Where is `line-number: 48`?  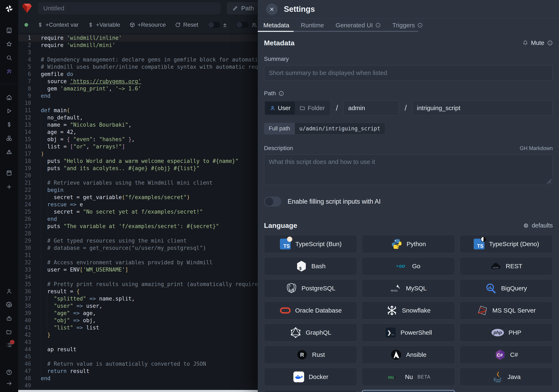 line-number: 48 is located at coordinates (25, 378).